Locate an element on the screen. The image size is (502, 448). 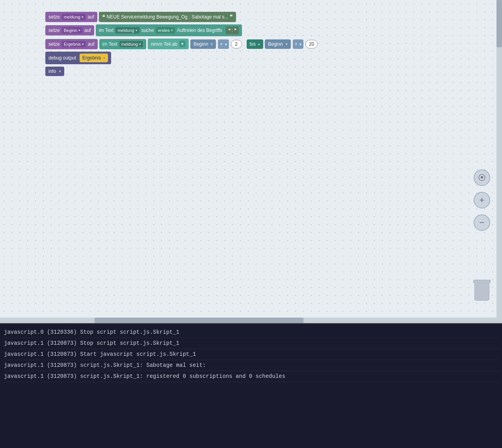
open-quote-1: ❝ is located at coordinates (104, 17).